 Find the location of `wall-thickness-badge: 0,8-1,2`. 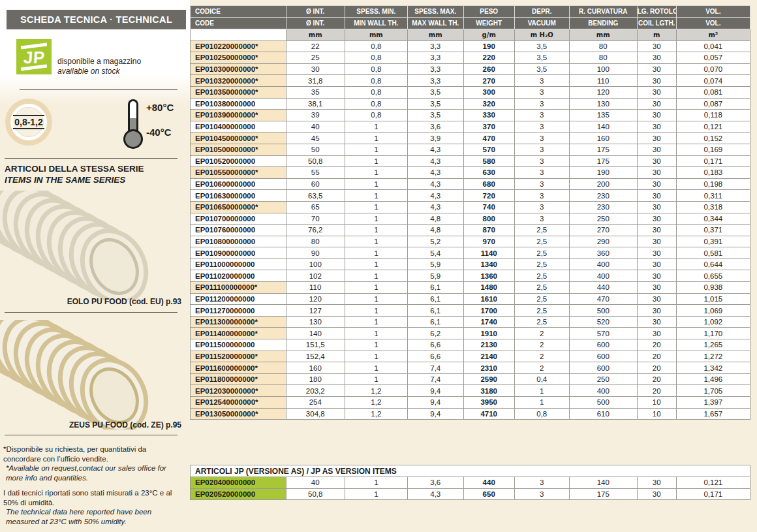

wall-thickness-badge: 0,8-1,2 is located at coordinates (29, 122).